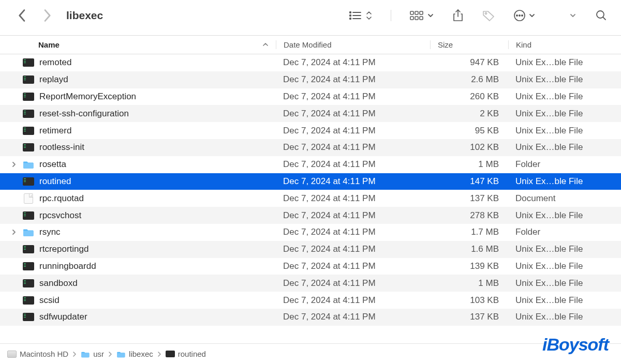 This screenshot has height=364, width=621. I want to click on file-row: remotedDec 7, 2024 at 4:11 PM947 KBUnix …, so click(310, 63).